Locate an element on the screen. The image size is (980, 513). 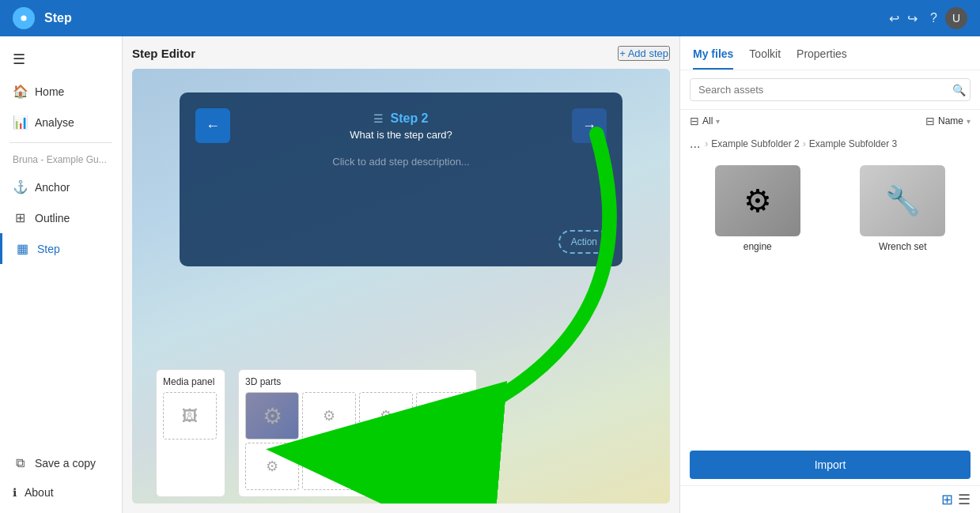
asset-wrench-thumb: 🔧 is located at coordinates (902, 201).